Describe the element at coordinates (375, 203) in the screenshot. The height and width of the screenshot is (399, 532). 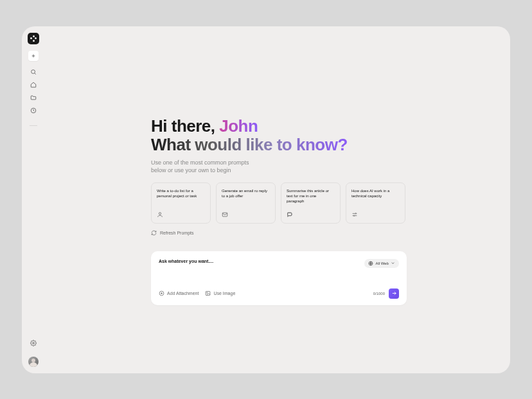
I see `prompt-card-ai: How does AI work in a technical capacity` at that location.